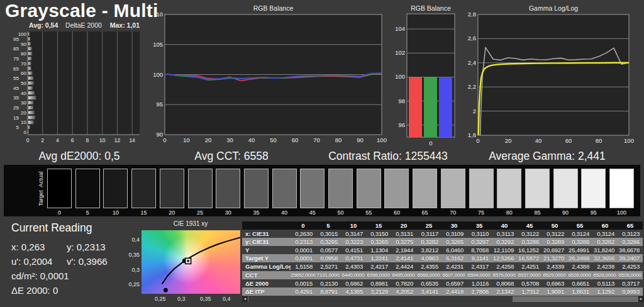 Image resolution: width=644 pixels, height=307 pixels. What do you see at coordinates (158, 74) in the screenshot?
I see `rgb-line-y-tick-label: 100` at bounding box center [158, 74].